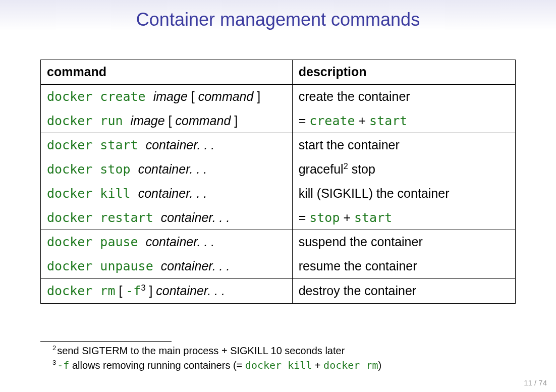  What do you see at coordinates (157, 365) in the screenshot?
I see `footnote-3-text-a: allows removing running containers (=` at bounding box center [157, 365].